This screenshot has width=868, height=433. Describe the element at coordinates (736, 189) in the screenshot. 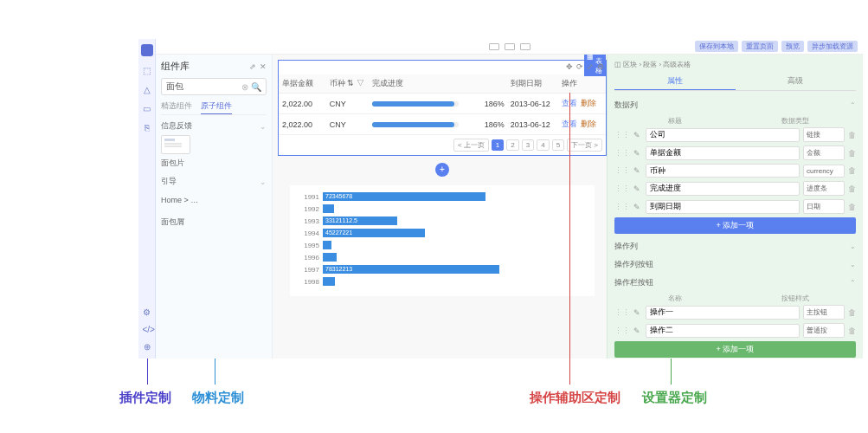

I see `field-row: ⋮⋮ ✎ 进度条 🗑` at that location.